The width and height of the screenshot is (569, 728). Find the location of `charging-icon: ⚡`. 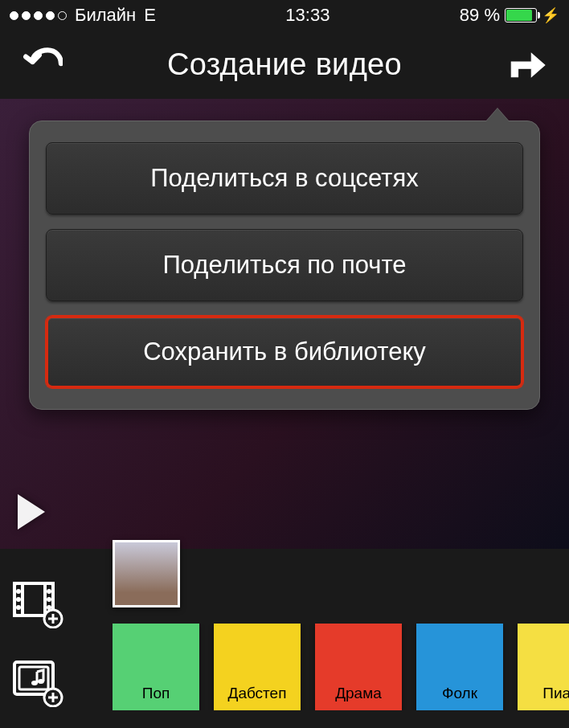

charging-icon: ⚡ is located at coordinates (551, 15).